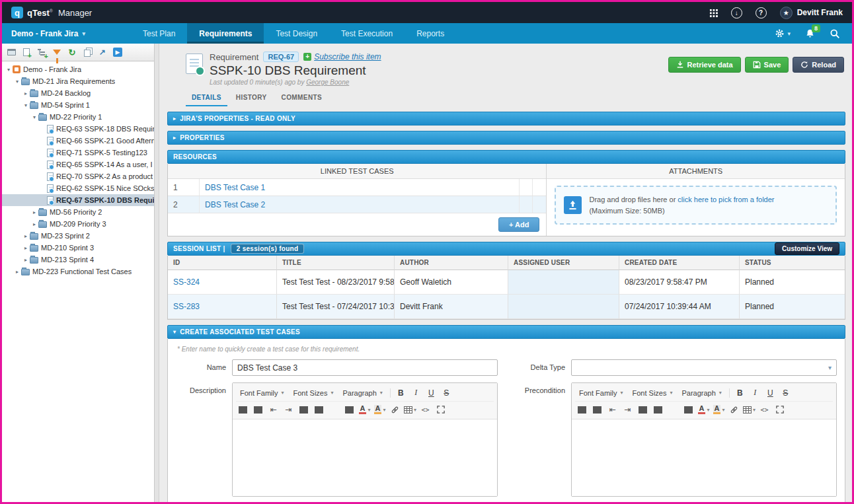 This screenshot has width=854, height=504. Describe the element at coordinates (792, 263) in the screenshot. I see `column-header: STATUS` at that location.